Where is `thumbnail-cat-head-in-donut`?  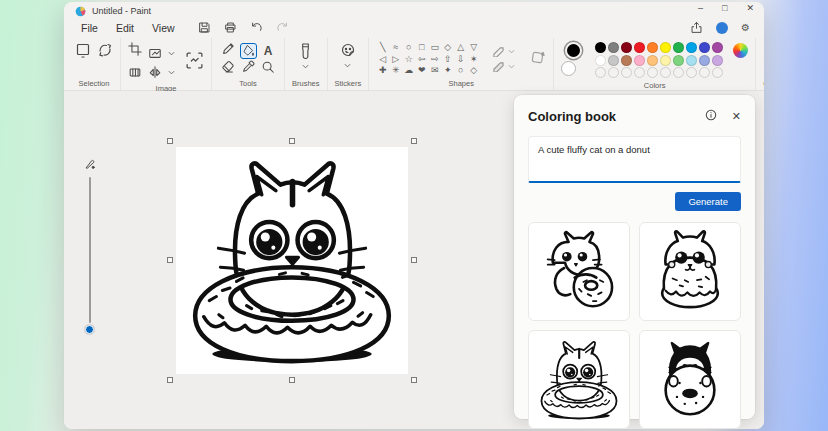
thumbnail-cat-head-in-donut is located at coordinates (579, 380).